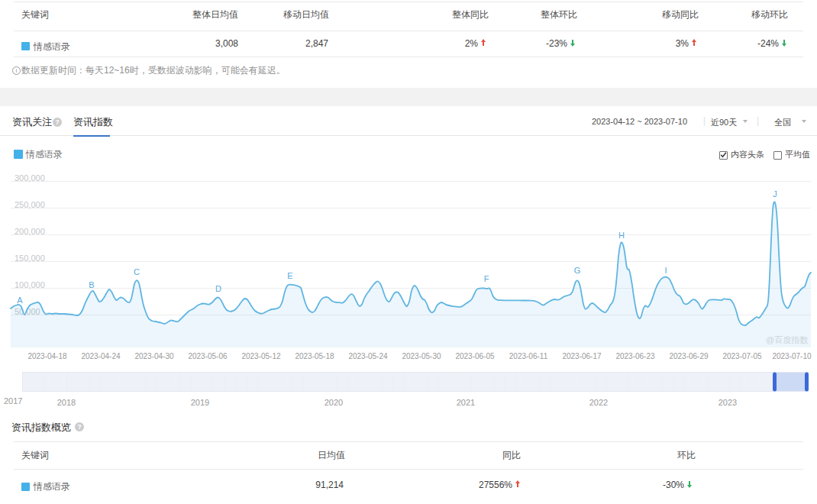 The height and width of the screenshot is (504, 817). What do you see at coordinates (599, 402) in the screenshot?
I see `svg-text: 2022` at bounding box center [599, 402].